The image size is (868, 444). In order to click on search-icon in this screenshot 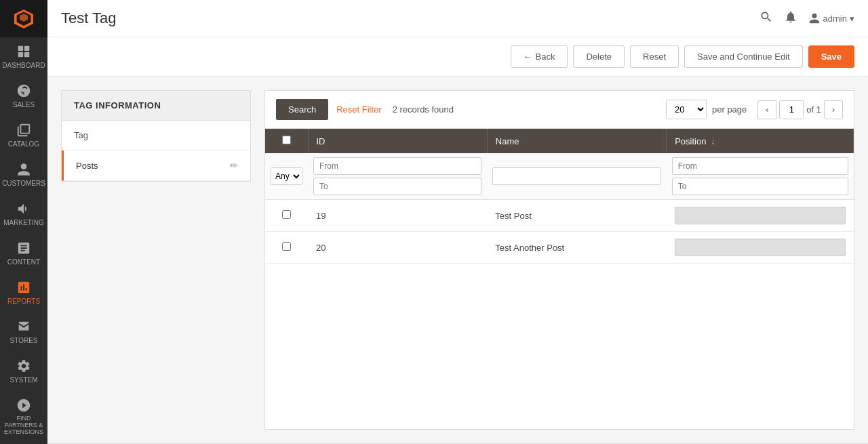, I will do `click(766, 19)`.